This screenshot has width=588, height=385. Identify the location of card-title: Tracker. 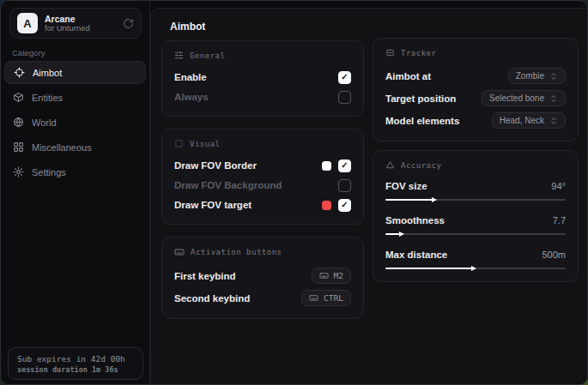
(419, 53).